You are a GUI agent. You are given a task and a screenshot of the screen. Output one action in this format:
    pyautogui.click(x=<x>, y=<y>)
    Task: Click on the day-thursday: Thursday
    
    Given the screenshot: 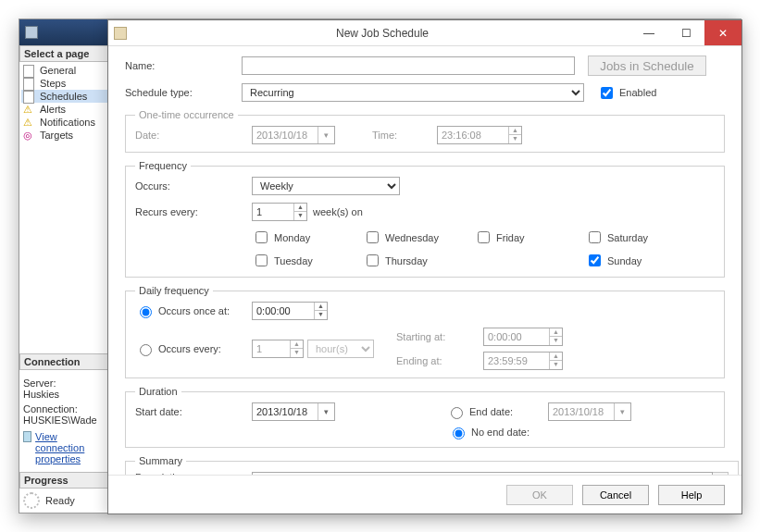 What is the action you would take?
    pyautogui.click(x=418, y=261)
    